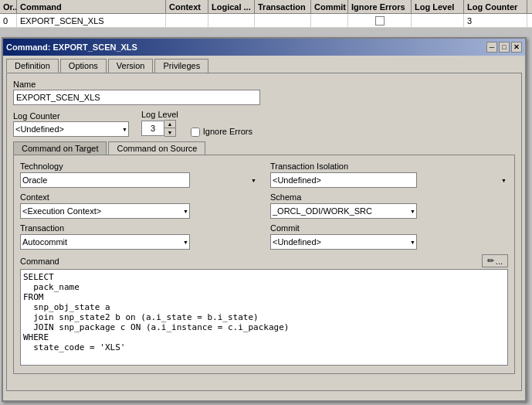 The width and height of the screenshot is (532, 405). What do you see at coordinates (380, 6) in the screenshot?
I see `col-header-ignore-errors: Ignore Errors` at bounding box center [380, 6].